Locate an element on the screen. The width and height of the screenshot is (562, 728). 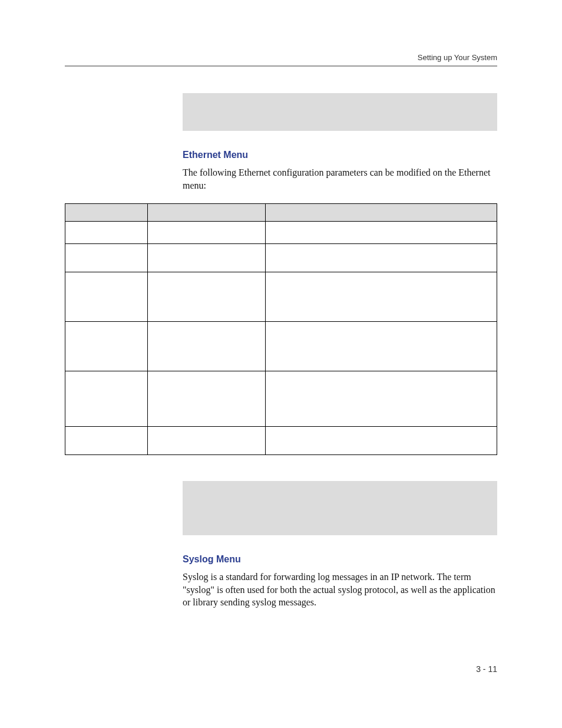
ethernet-intro: The following Ethernet configuration par… is located at coordinates (340, 179).